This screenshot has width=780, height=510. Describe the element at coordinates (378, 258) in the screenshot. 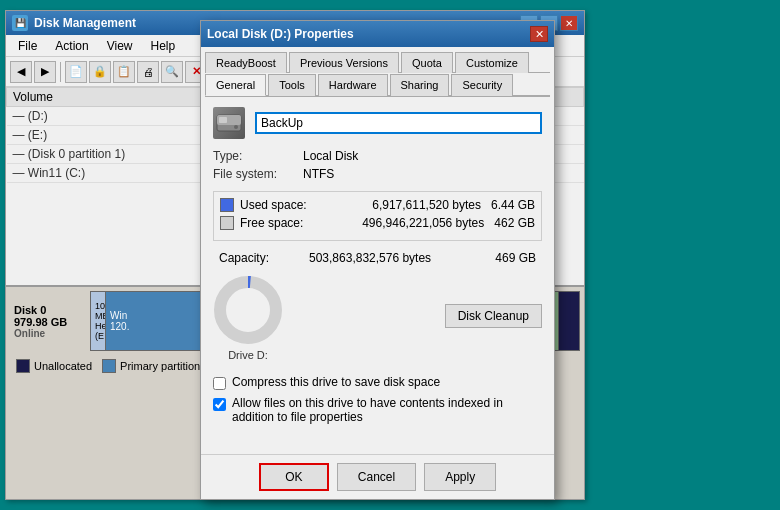

I see `capacity-row: Capacity: 503,863,832,576 bytes 469 GB` at that location.